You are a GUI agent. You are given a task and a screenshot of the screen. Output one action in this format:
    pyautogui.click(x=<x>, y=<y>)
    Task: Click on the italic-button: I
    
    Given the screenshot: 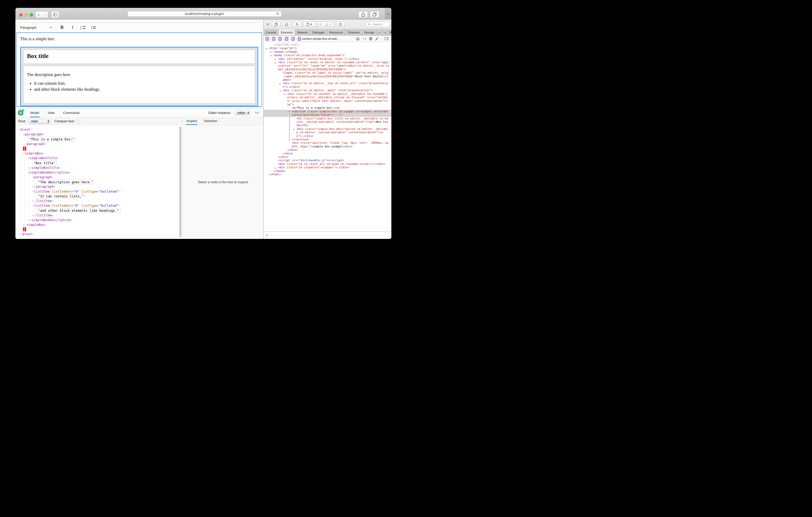 What is the action you would take?
    pyautogui.click(x=72, y=28)
    